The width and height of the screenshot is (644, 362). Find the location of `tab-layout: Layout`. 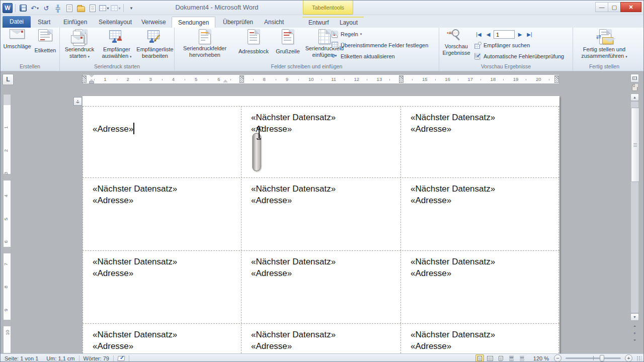

tab-layout: Layout is located at coordinates (349, 22).